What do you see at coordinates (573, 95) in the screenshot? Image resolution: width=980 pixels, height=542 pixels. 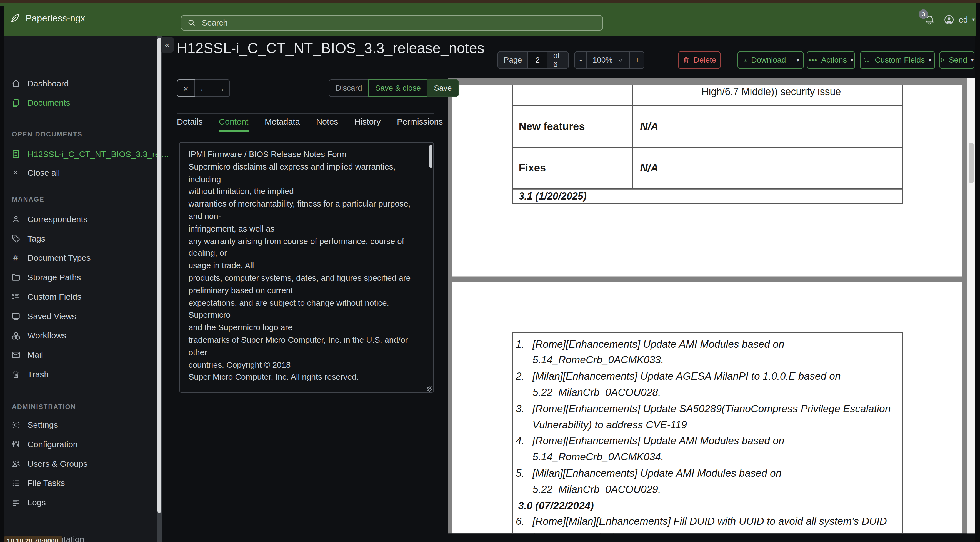 I see `table-cell` at bounding box center [573, 95].